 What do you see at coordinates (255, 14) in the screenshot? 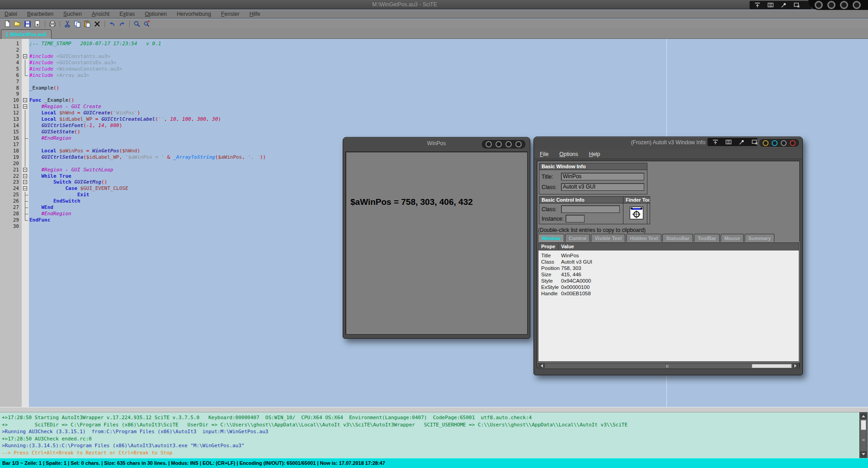
I see `menu-hilfe: Hilfe` at bounding box center [255, 14].